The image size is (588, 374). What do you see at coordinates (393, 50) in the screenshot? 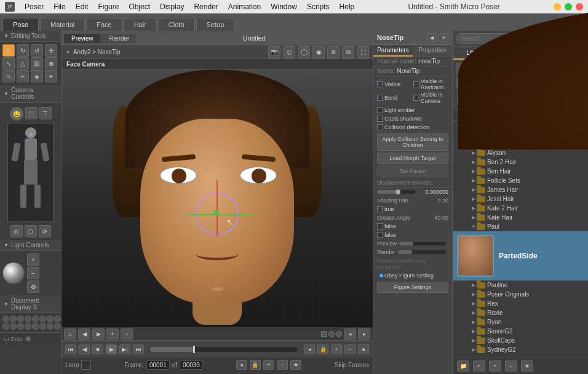
I see `panel-tab-params: Parameters` at bounding box center [393, 50].